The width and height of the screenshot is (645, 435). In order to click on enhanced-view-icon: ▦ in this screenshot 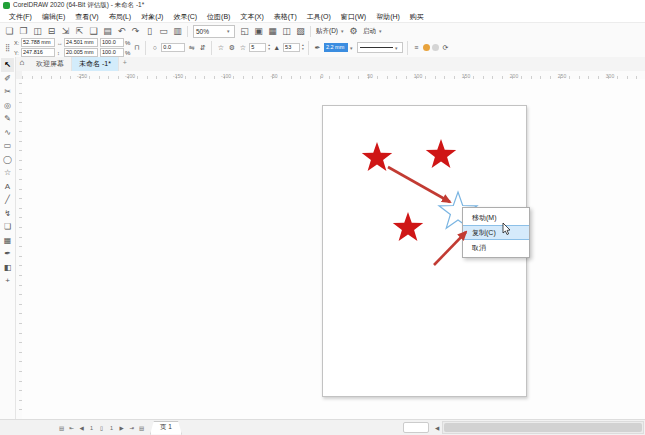, I will do `click(272, 31)`.